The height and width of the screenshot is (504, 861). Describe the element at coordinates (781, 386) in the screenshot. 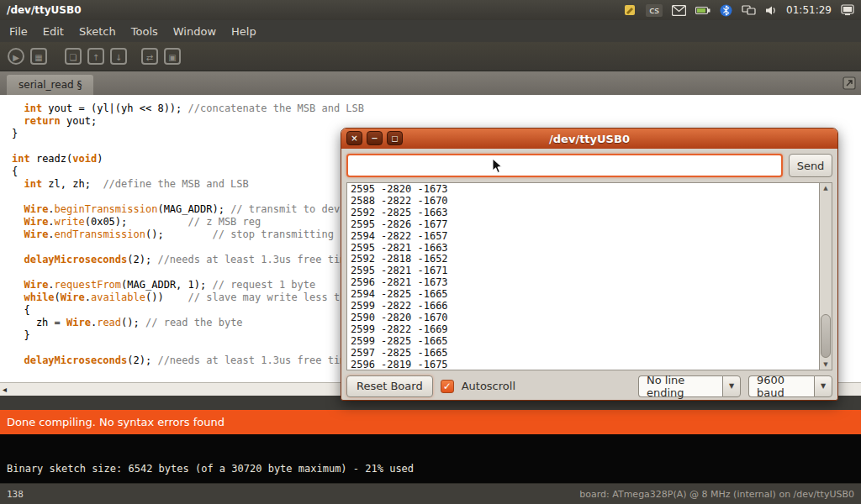

I see `baud-rate-value: 9600 baud` at that location.